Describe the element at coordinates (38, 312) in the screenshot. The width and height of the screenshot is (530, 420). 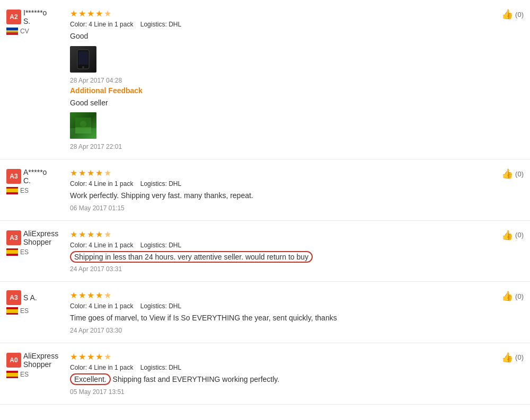
I see `reviewer-col: A3 S A. ES` at that location.